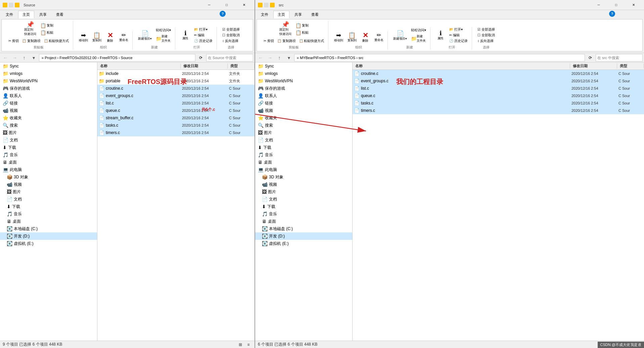 The height and width of the screenshot is (348, 644). What do you see at coordinates (48, 192) in the screenshot?
I see `left-side-pics2: 🖼 图片` at bounding box center [48, 192].